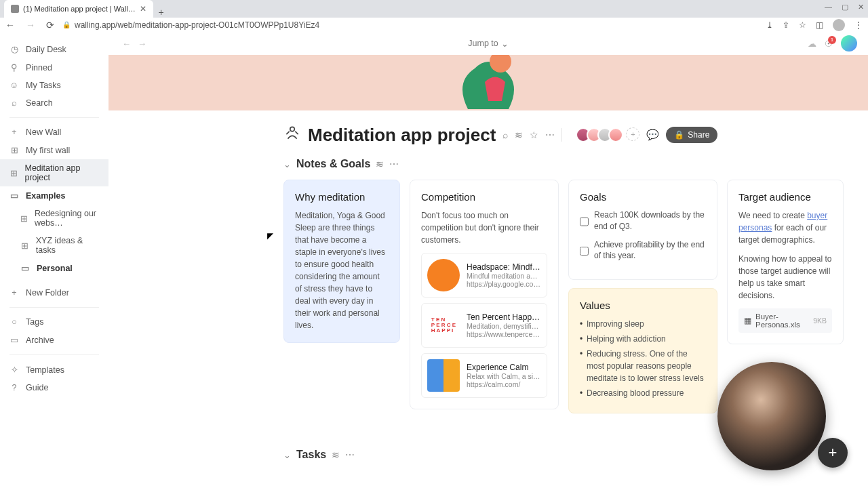  What do you see at coordinates (54, 340) in the screenshot?
I see `sidebar-archive: ▭Archive` at bounding box center [54, 340].